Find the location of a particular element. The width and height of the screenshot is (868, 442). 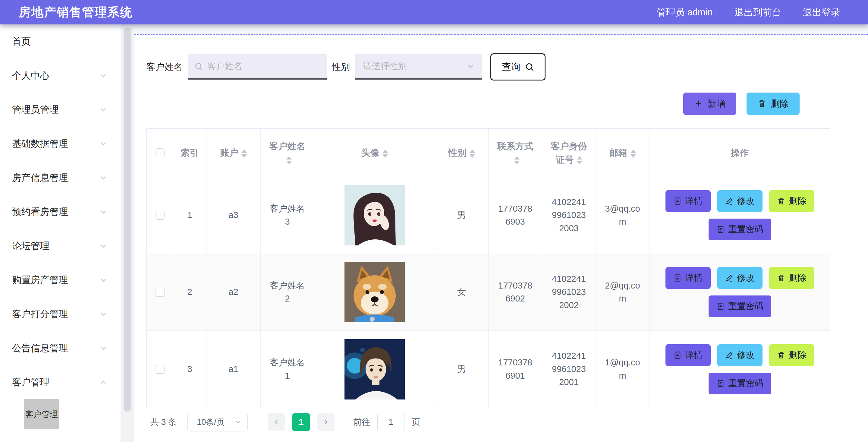

cell-idcard: 410224199610232001 is located at coordinates (569, 369).